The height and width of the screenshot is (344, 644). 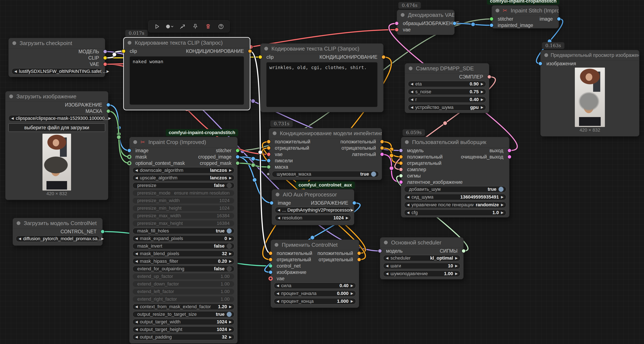 What do you see at coordinates (315, 301) in the screenshot?
I see `applycn-widget-процент_конца: ◀процент_конца1.000▶` at bounding box center [315, 301].